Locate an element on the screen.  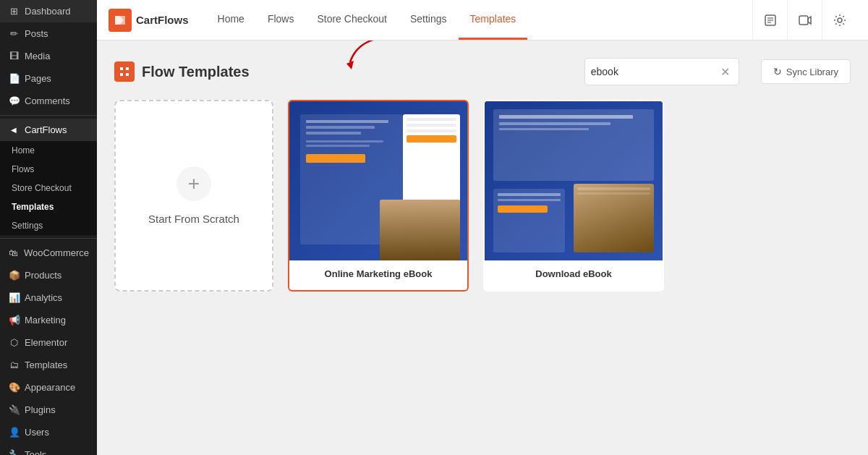
sidebar-item-label: Marketing is located at coordinates (45, 320).